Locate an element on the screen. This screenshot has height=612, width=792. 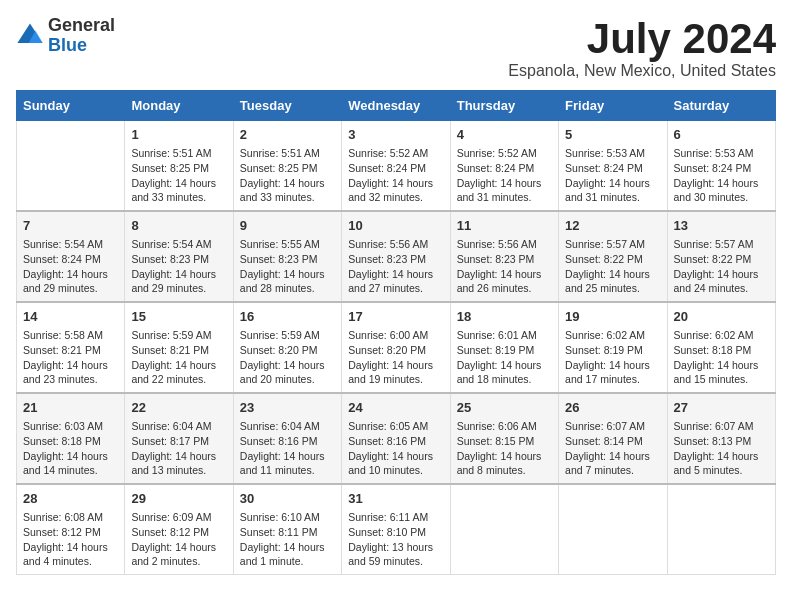
calendar-cell: 21Sunrise: 6:03 AM Sunset: 8:18 PM Dayli… is located at coordinates (71, 438).